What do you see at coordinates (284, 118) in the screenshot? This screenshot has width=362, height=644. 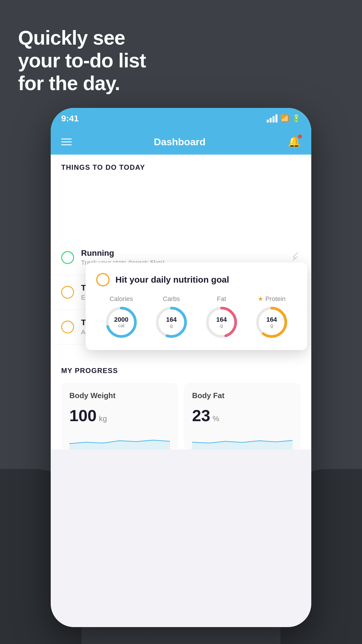 I see `status-icons: 📶 🔋` at bounding box center [284, 118].